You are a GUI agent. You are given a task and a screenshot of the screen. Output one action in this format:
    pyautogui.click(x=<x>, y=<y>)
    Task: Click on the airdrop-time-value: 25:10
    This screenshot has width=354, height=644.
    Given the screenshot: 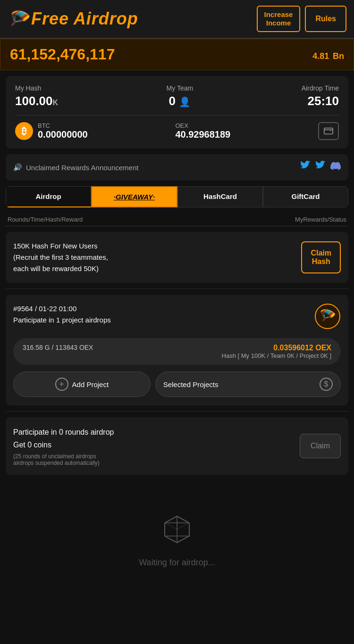 What is the action you would take?
    pyautogui.click(x=320, y=101)
    